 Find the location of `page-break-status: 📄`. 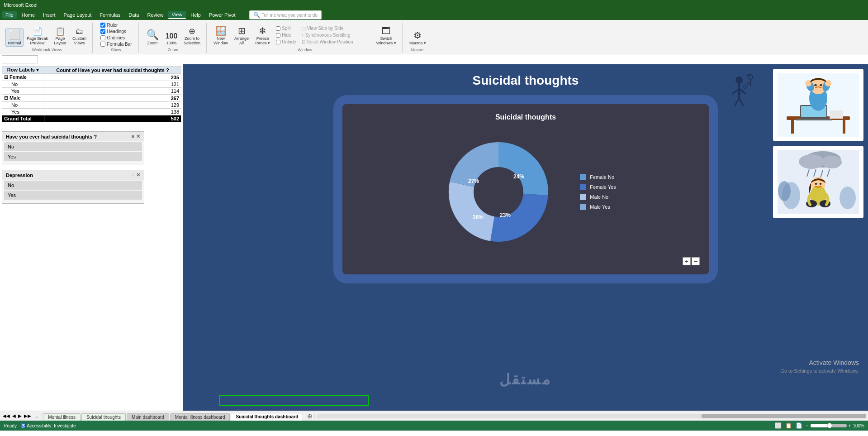

page-break-status: 📄 is located at coordinates (799, 426).